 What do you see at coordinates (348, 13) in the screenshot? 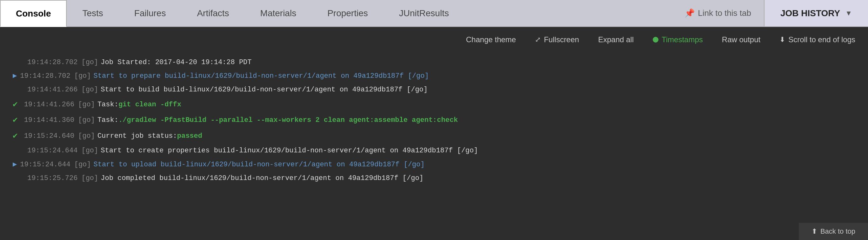
I see `tab-properties: Properties` at bounding box center [348, 13].